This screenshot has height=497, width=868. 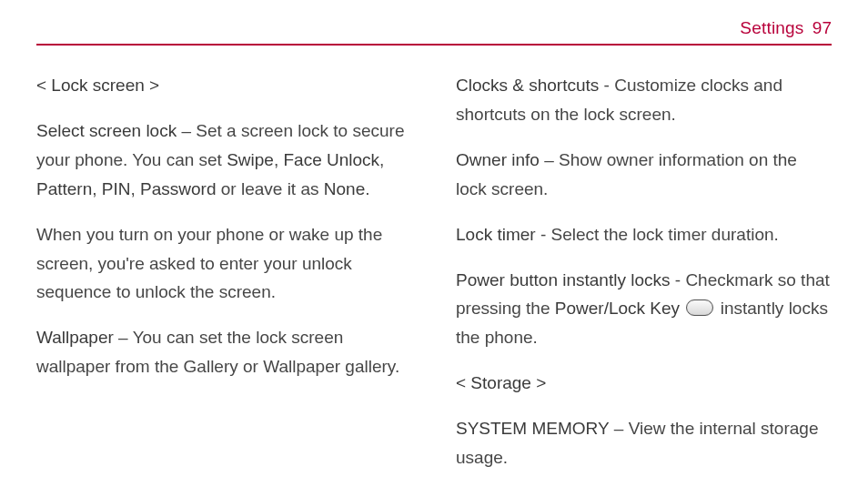 What do you see at coordinates (106, 131) in the screenshot?
I see `term-select-screen-lock: Select screen lock` at bounding box center [106, 131].